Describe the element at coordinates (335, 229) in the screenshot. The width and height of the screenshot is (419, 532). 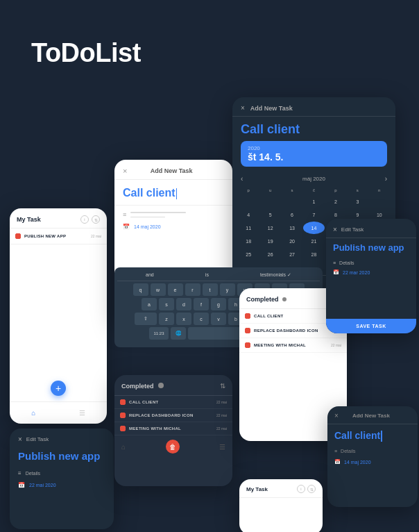
I see `right-close-icon: ×` at that location.